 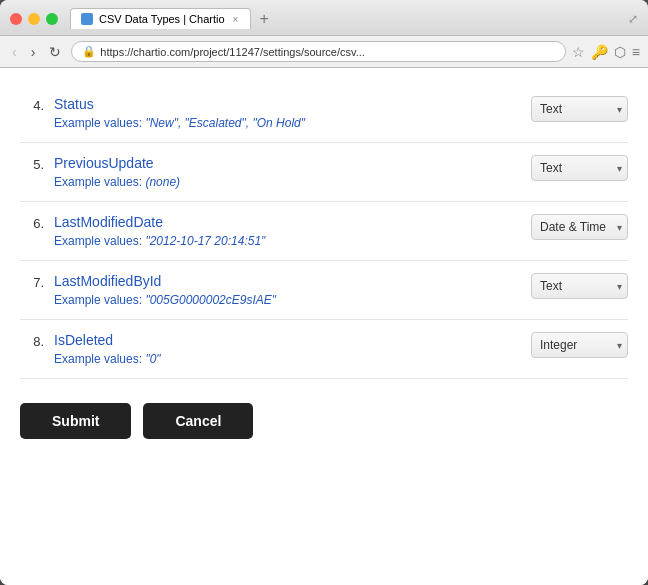 I want to click on shield-icon: ⬡, so click(x=620, y=52).